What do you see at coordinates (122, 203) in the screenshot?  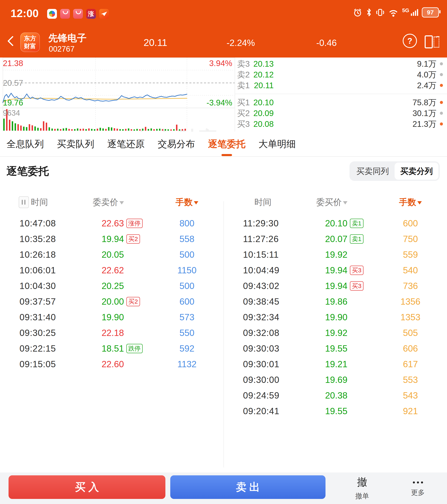 I see `sort-caret-icon` at bounding box center [122, 203].